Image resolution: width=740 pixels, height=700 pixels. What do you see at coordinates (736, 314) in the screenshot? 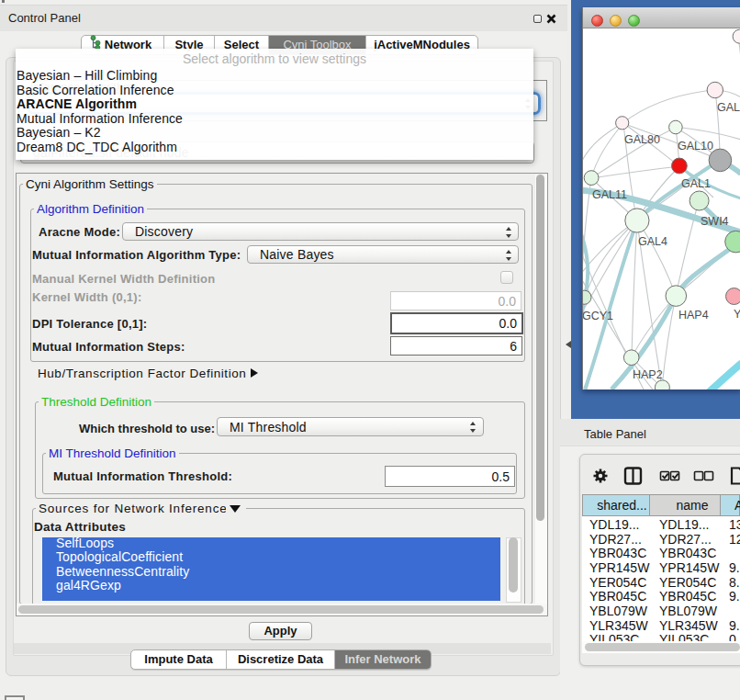
I see `svg-text: Y` at bounding box center [736, 314].